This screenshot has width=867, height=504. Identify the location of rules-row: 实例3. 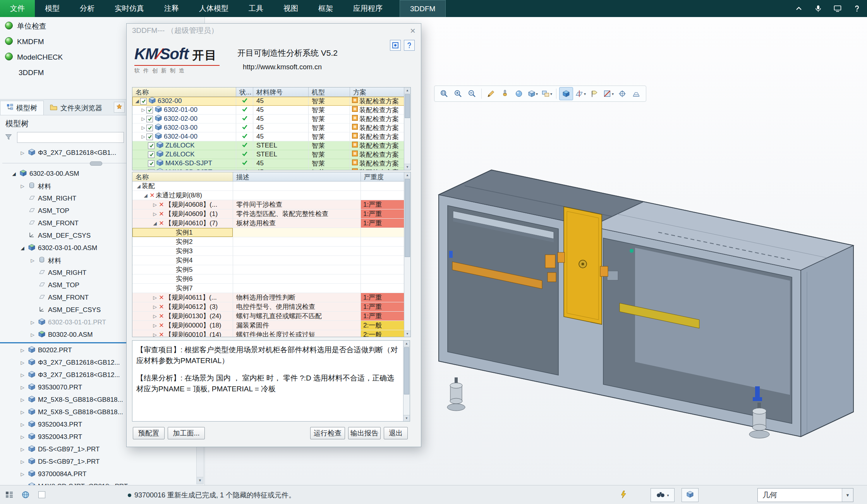
(271, 251).